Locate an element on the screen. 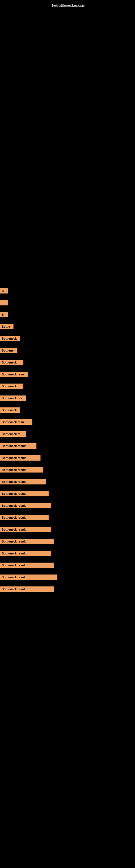 The image size is (135, 868). bottleneck-item: Bottlene is located at coordinates (68, 350).